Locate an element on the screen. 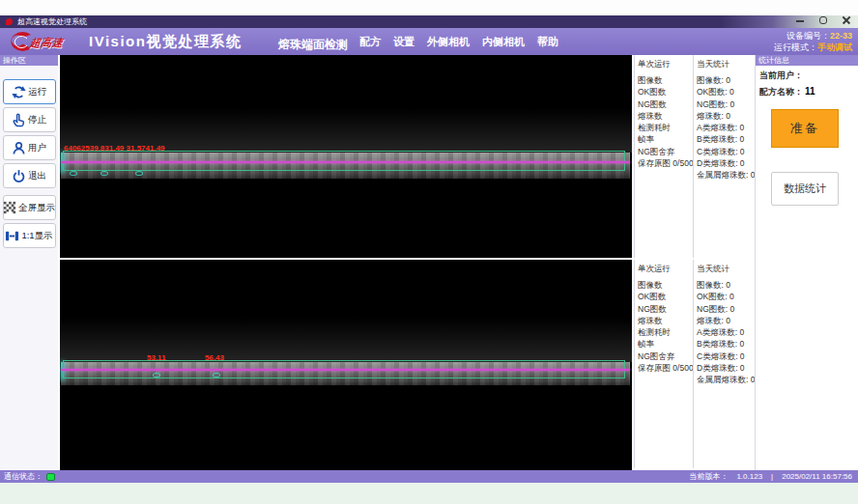  user-icon is located at coordinates (19, 149).